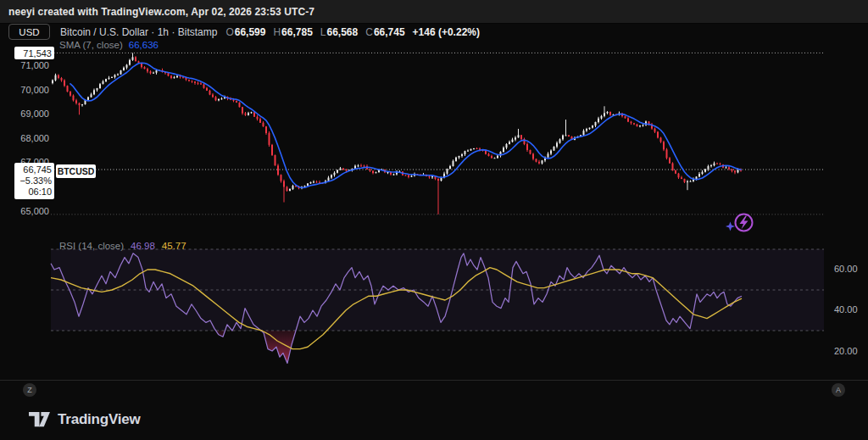  I want to click on time-axis: Z A, so click(434, 390).